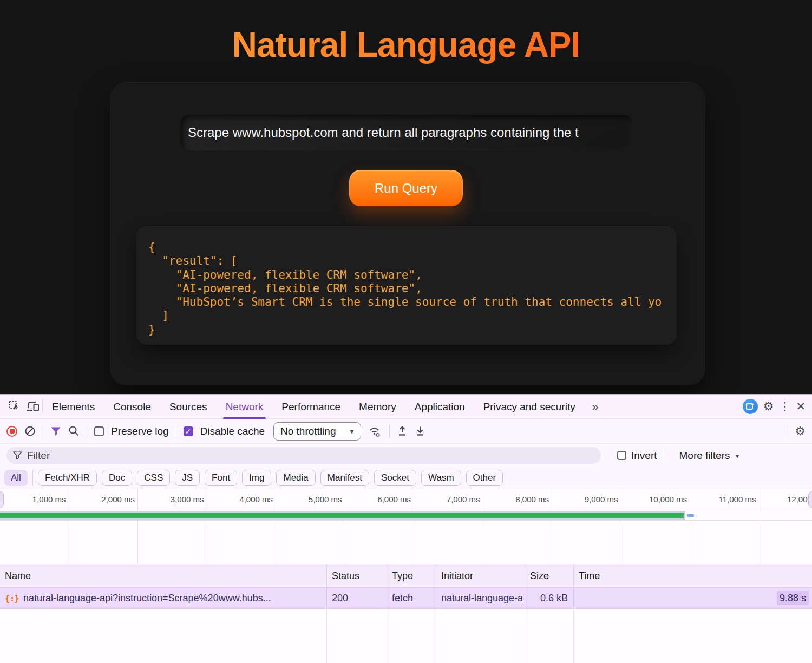 The width and height of the screenshot is (812, 663). I want to click on more-panels-icon: », so click(595, 406).